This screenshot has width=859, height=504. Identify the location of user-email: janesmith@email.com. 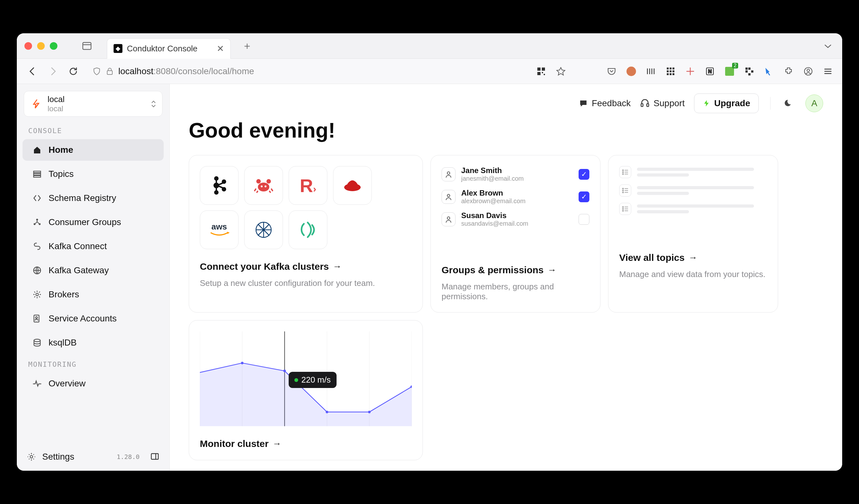
(517, 178).